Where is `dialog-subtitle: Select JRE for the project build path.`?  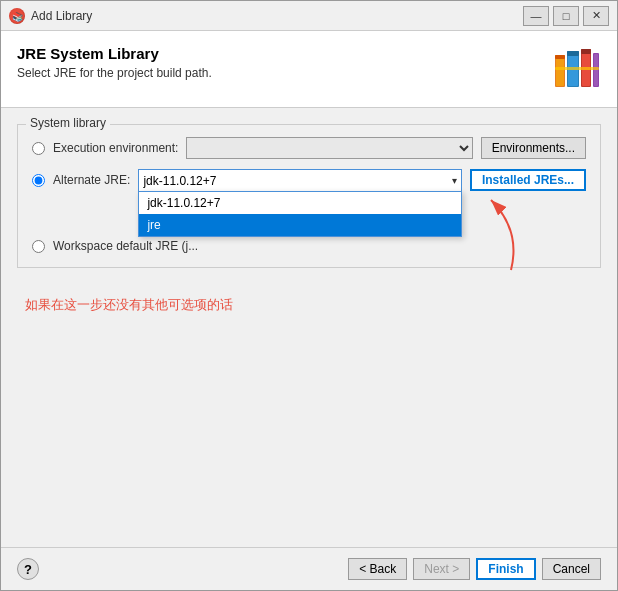 dialog-subtitle: Select JRE for the project build path. is located at coordinates (114, 73).